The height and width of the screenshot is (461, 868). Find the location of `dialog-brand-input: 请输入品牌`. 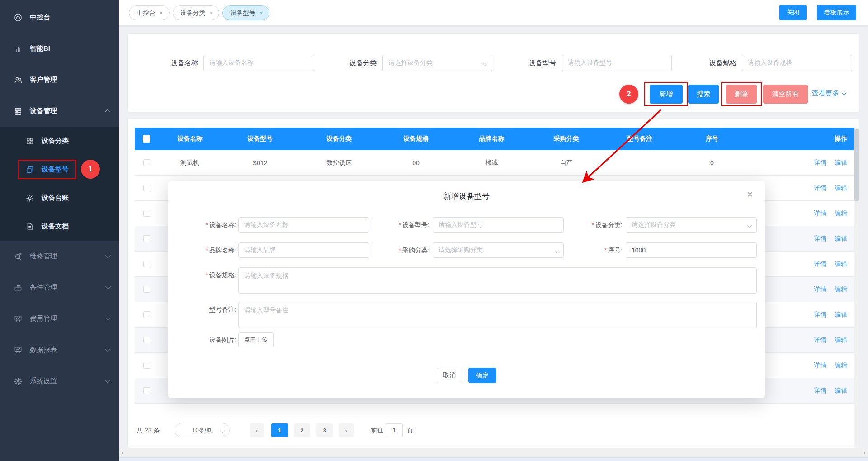

dialog-brand-input: 请输入品牌 is located at coordinates (304, 250).